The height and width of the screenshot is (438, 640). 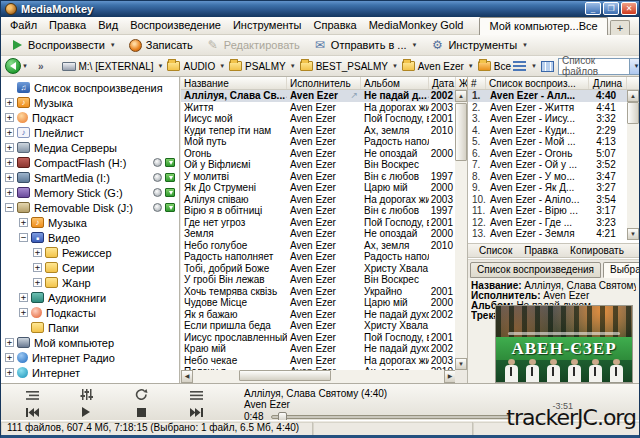 What do you see at coordinates (416, 26) in the screenshot?
I see `menu-item: MediaMonkey Gold` at bounding box center [416, 26].